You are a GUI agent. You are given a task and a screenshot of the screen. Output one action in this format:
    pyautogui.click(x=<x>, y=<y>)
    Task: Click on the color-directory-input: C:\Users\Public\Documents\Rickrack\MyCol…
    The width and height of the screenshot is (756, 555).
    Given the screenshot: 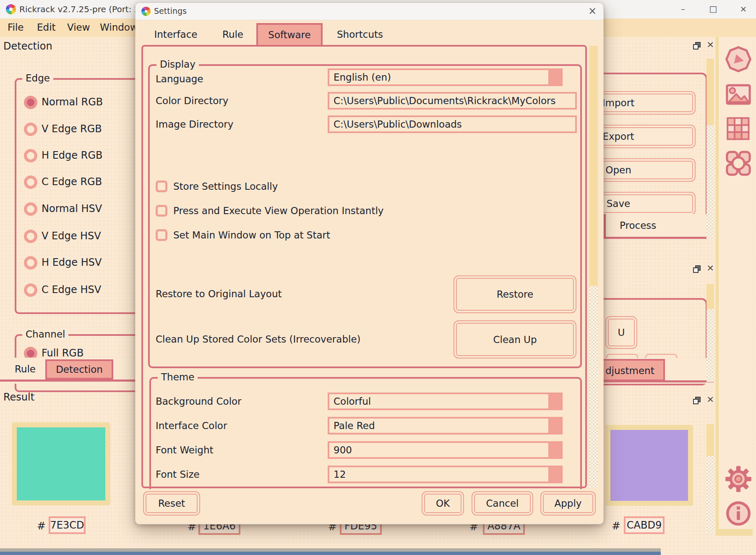 What is the action you would take?
    pyautogui.click(x=452, y=101)
    